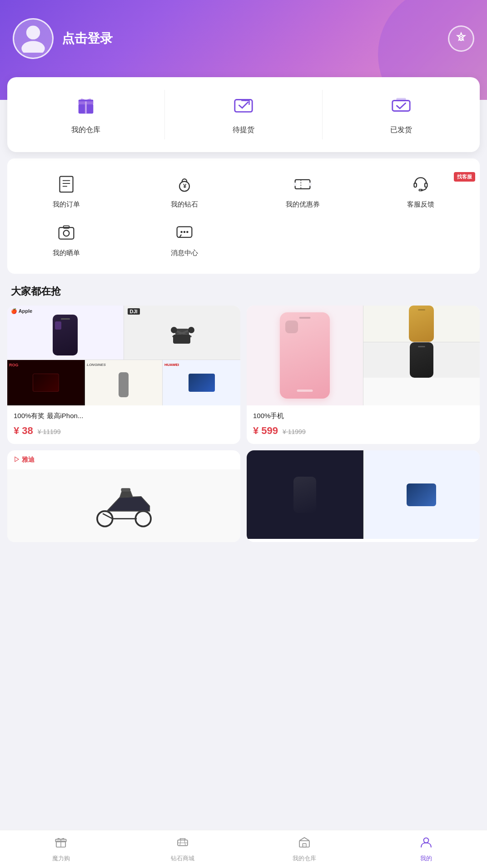  I want to click on nav-warehouse-label: 我的仓库, so click(304, 858).